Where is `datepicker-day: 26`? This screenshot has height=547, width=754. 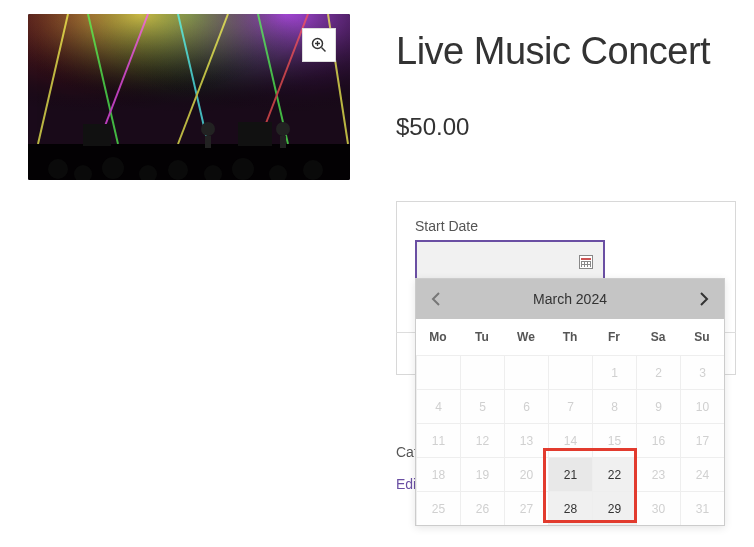
datepicker-day: 26 is located at coordinates (482, 508).